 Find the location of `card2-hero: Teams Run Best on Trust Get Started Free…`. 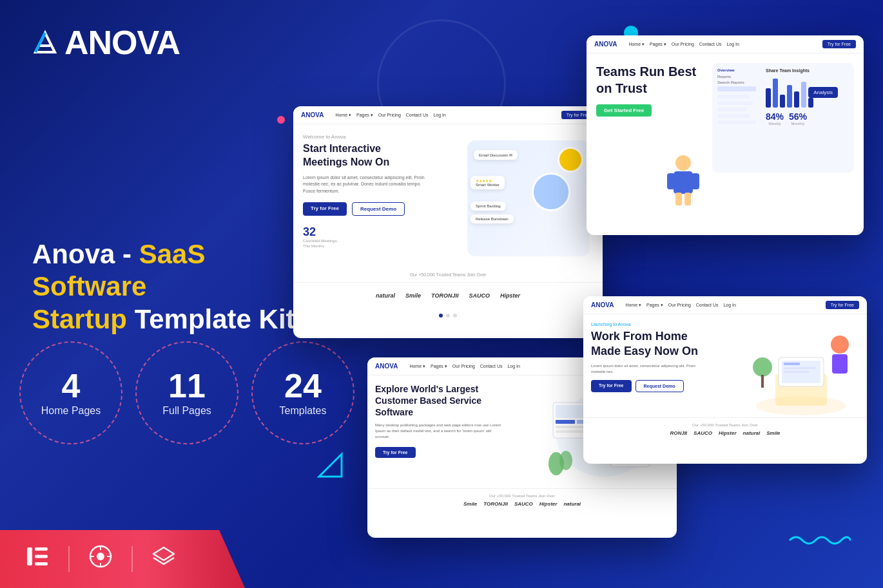

card2-hero: Teams Run Best on Trust Get Started Free… is located at coordinates (725, 118).